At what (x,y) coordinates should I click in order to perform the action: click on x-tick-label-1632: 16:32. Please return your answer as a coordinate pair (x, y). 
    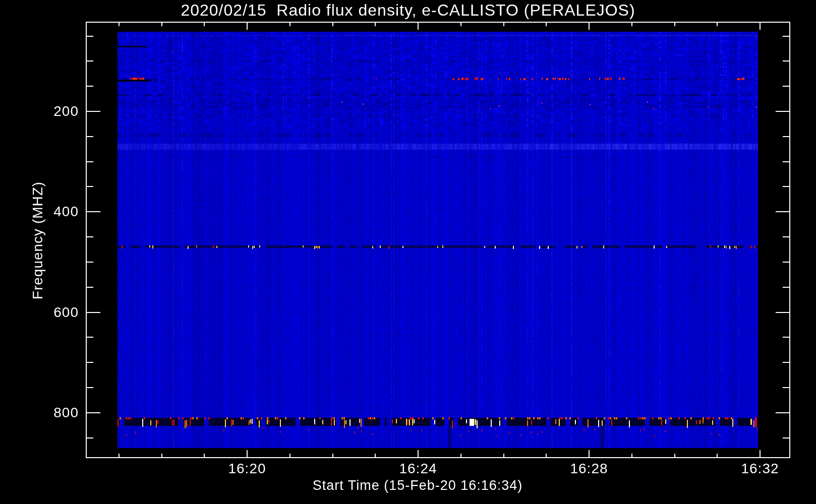
    Looking at the image, I should click on (760, 469).